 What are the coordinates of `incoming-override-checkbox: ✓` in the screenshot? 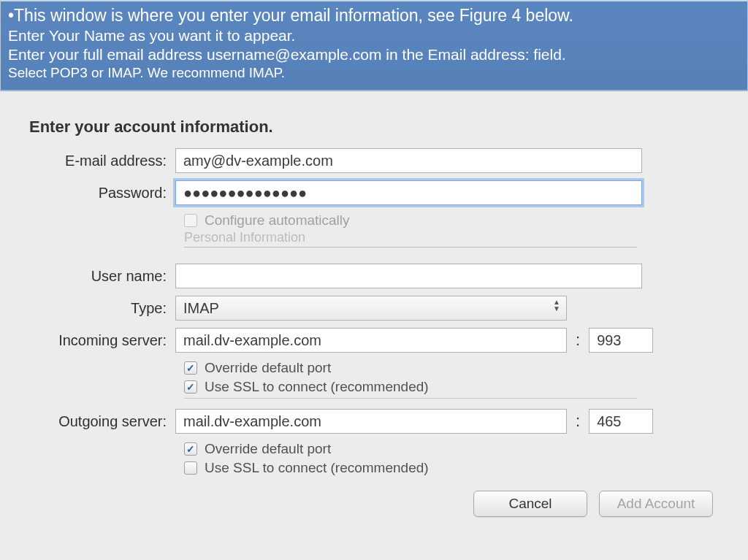 It's located at (191, 368).